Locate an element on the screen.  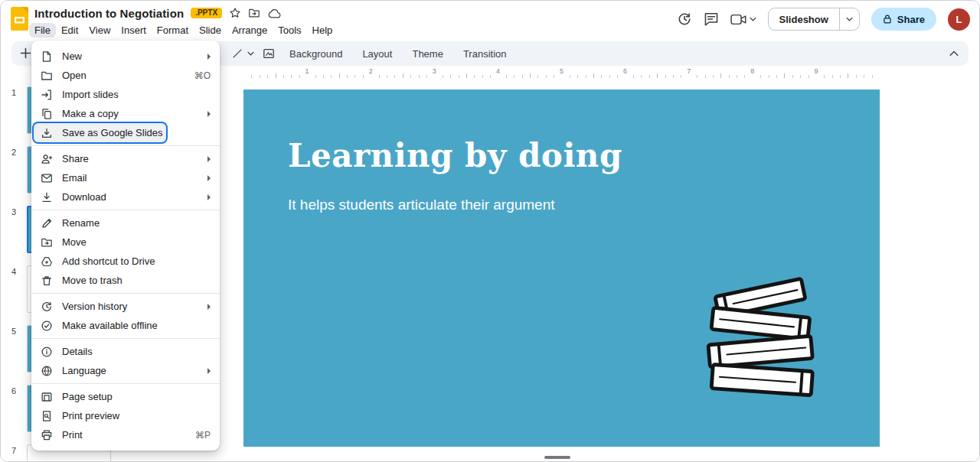
slides-logo-icon is located at coordinates (20, 18).